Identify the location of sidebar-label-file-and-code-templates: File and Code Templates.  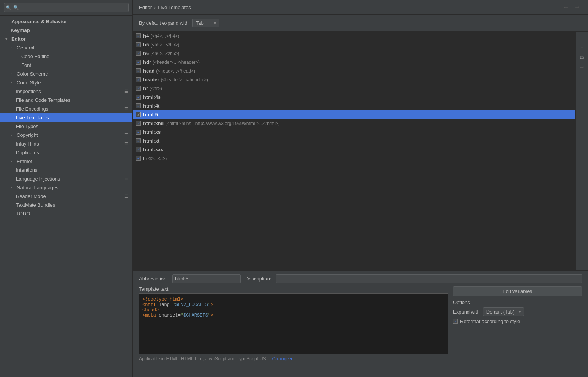
(72, 100).